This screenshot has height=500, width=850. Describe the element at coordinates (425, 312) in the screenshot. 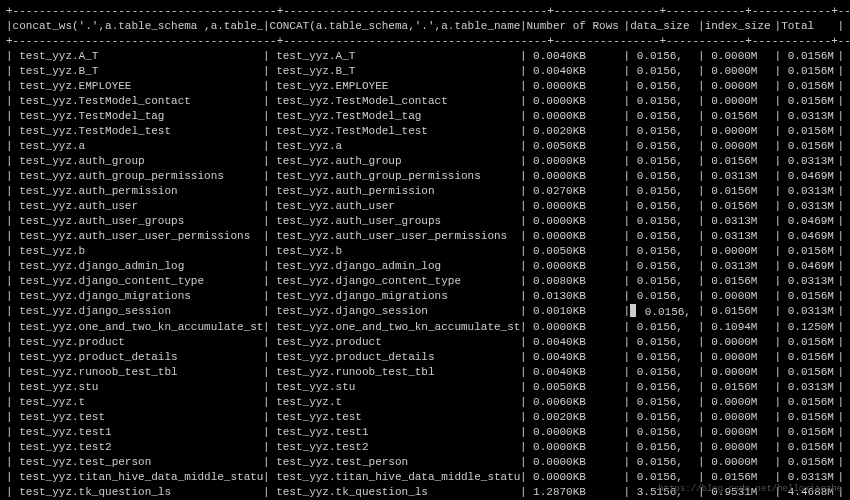

I see `table-row: | test_yyz.django_session| test_yyz.djan…` at that location.